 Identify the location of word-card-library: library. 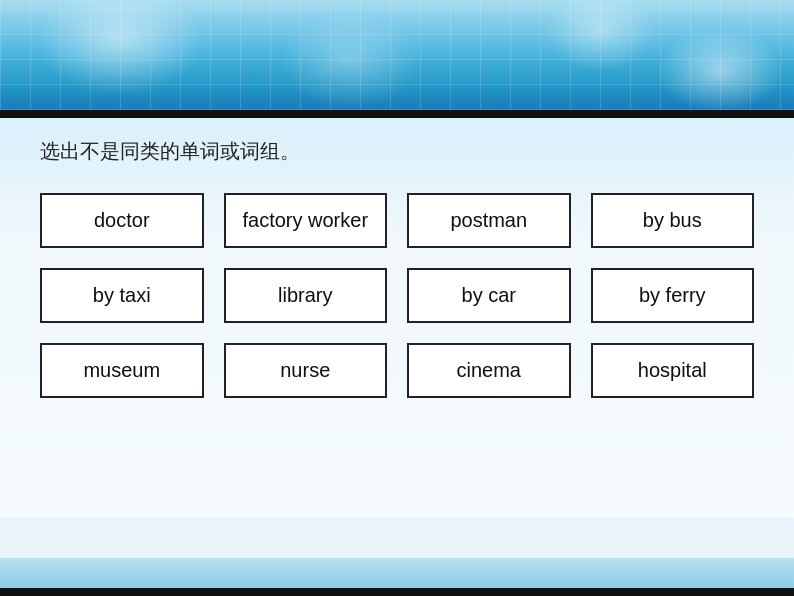
(306, 296).